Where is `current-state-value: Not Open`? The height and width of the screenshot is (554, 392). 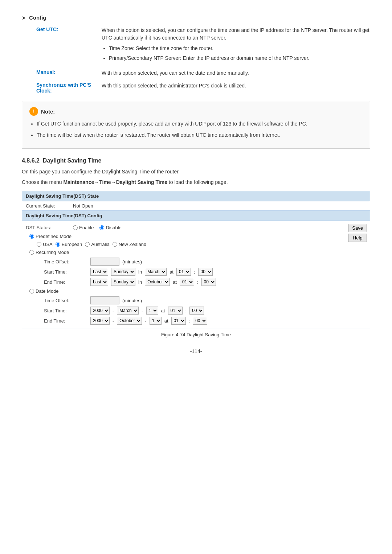 current-state-value: Not Open is located at coordinates (83, 206).